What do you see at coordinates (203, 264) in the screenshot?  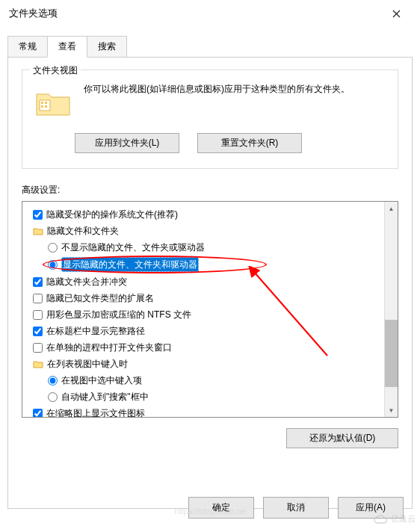 I see `list-item-selected: 显示隐藏的文件、文件夹和驱动器` at bounding box center [203, 264].